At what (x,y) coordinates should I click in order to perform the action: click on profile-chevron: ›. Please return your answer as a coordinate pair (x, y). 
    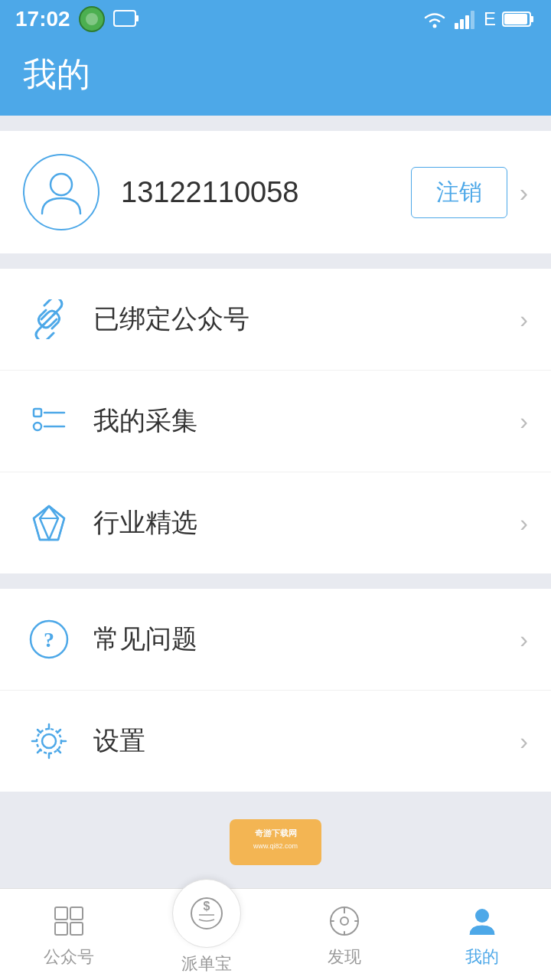
    Looking at the image, I should click on (523, 193).